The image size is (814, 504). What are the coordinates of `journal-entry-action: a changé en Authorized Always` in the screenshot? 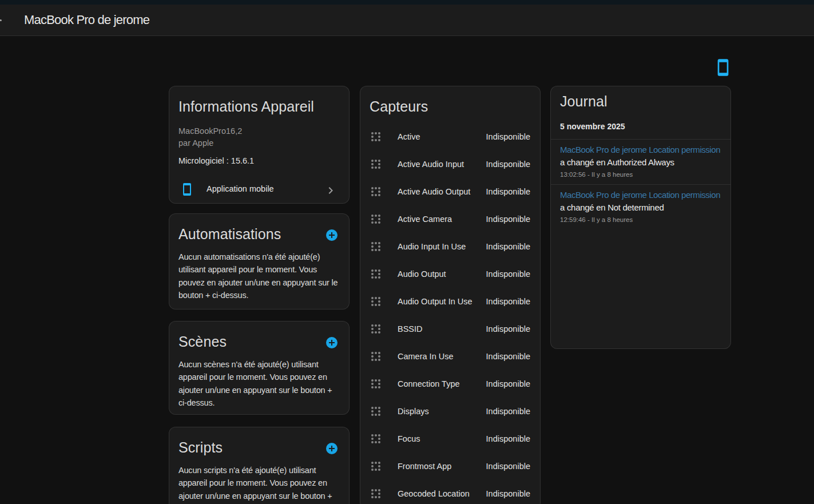 It's located at (641, 162).